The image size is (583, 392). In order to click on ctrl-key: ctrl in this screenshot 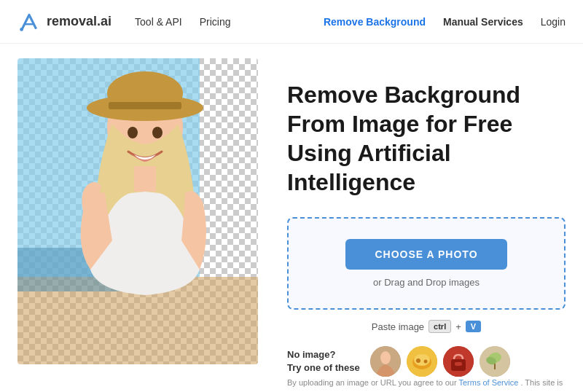, I will do `click(440, 326)`.